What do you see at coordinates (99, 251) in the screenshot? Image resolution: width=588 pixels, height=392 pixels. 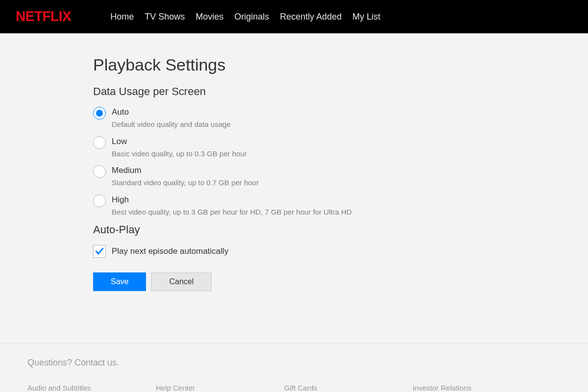 I see `check-icon` at bounding box center [99, 251].